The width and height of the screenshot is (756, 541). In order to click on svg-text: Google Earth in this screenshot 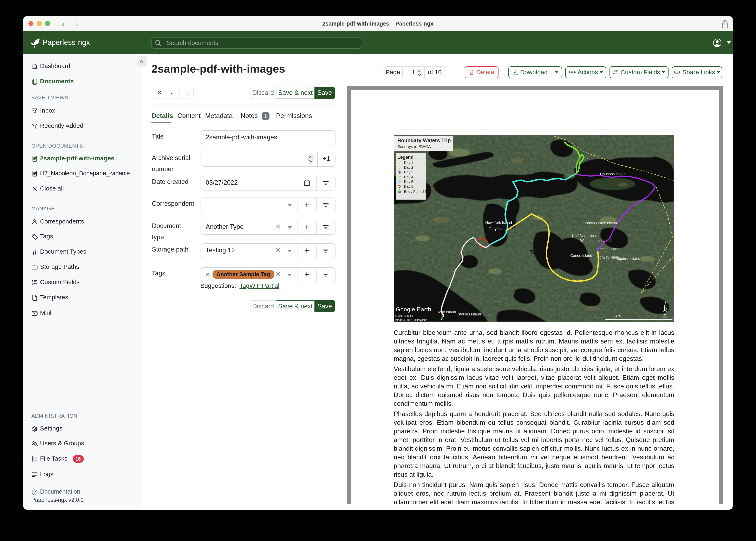, I will do `click(413, 309)`.